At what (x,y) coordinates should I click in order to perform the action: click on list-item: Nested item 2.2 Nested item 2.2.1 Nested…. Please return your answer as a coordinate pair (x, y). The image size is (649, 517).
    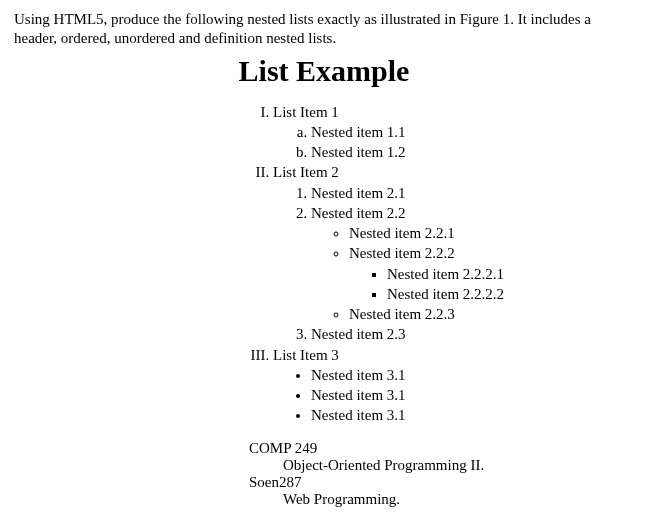
    Looking at the image, I should click on (472, 264).